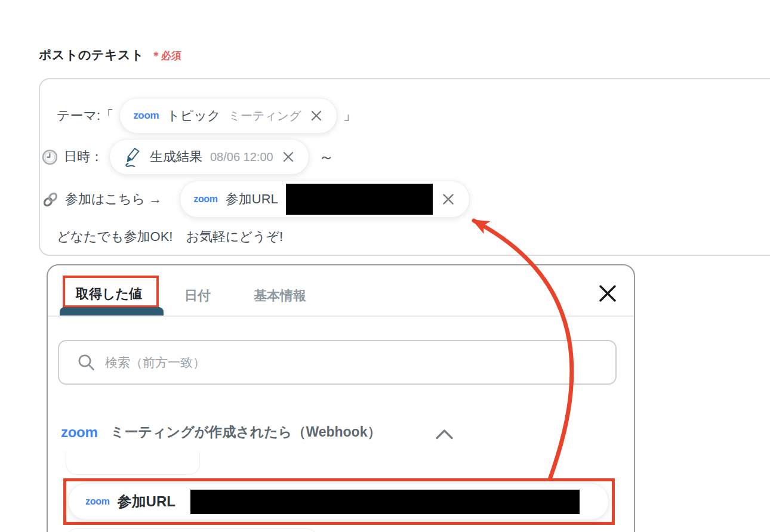  Describe the element at coordinates (337, 363) in the screenshot. I see `search-box` at that location.